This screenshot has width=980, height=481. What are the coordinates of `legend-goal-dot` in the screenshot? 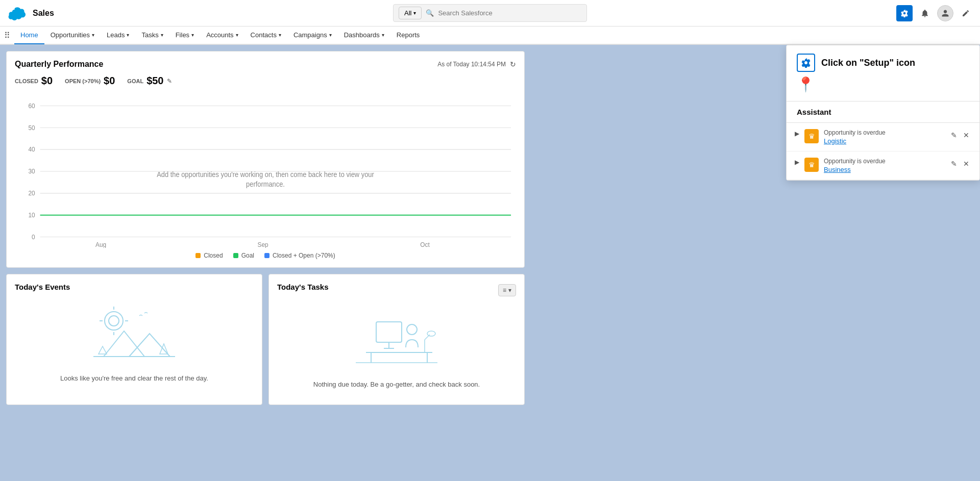 It's located at (236, 256).